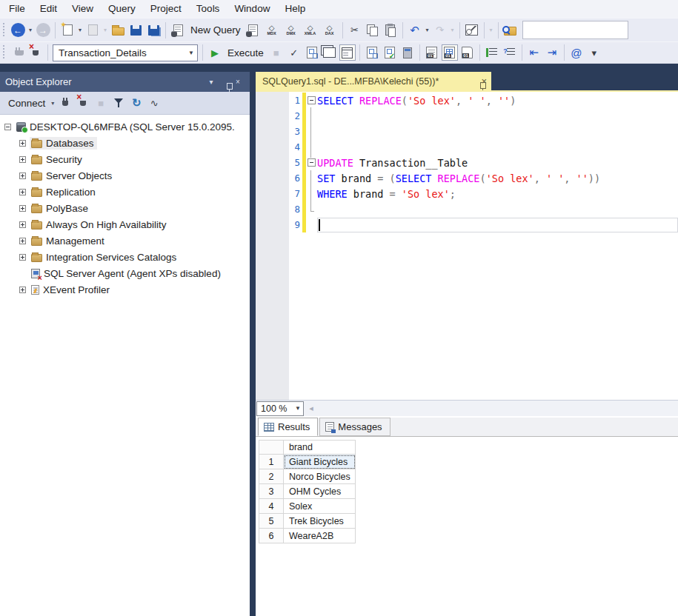  Describe the element at coordinates (355, 30) in the screenshot. I see `cut-icon: ✂` at that location.